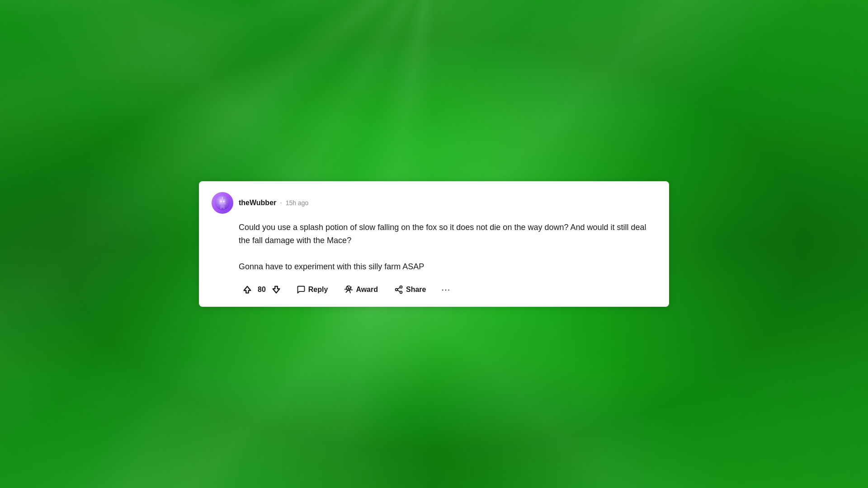 The image size is (868, 488). Describe the element at coordinates (448, 247) in the screenshot. I see `comment-text: Could you use a splash potion of slow fa…` at that location.